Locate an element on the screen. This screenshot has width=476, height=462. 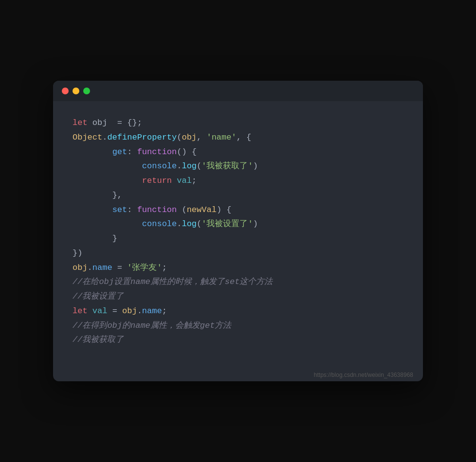
code-line-10: }) is located at coordinates (238, 253).